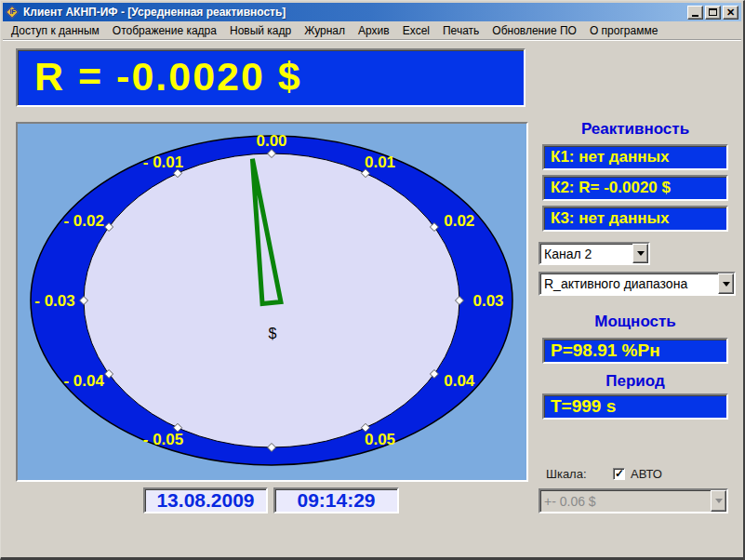 Image resolution: width=745 pixels, height=560 pixels. What do you see at coordinates (379, 162) in the screenshot?
I see `gauge-tick-label: 0.01` at bounding box center [379, 162].